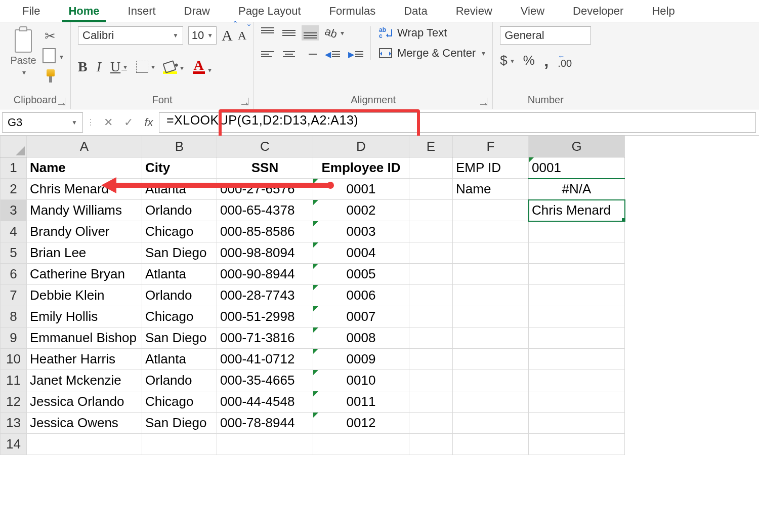 The image size is (759, 532). What do you see at coordinates (491, 189) in the screenshot?
I see `cell: Name` at bounding box center [491, 189].